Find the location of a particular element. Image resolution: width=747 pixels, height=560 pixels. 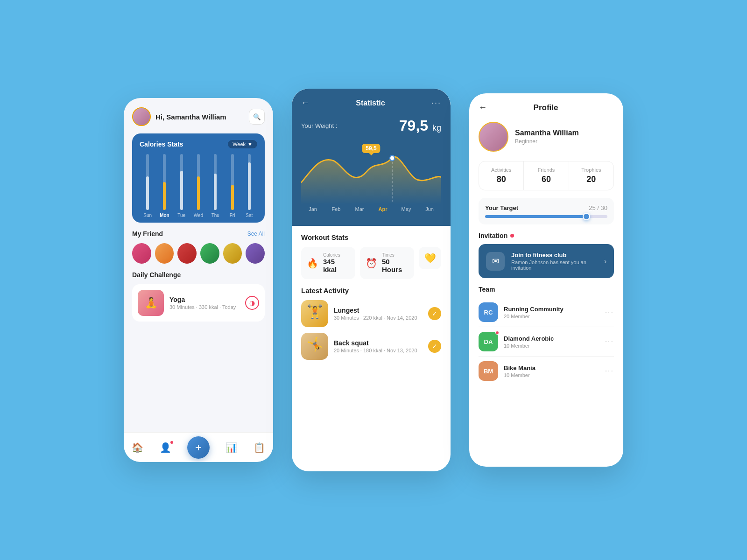

team-item-da: DA Diamond Aerobic 10 Member ··· is located at coordinates (546, 342).